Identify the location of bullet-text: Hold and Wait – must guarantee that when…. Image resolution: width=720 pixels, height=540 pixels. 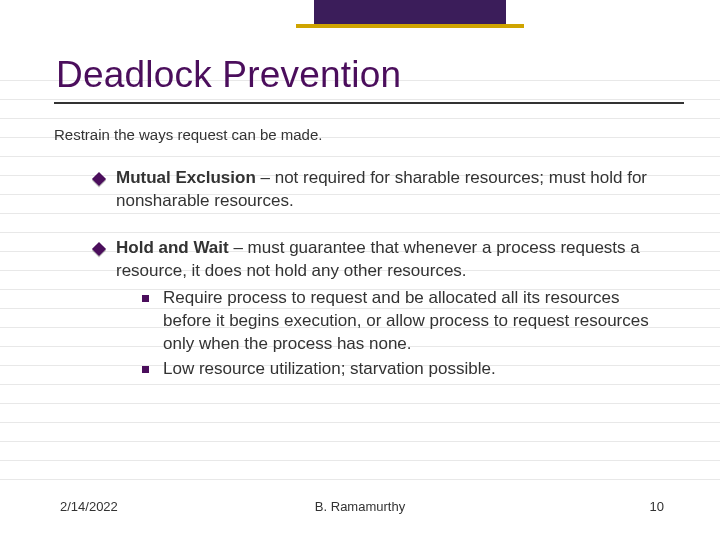
(386, 260).